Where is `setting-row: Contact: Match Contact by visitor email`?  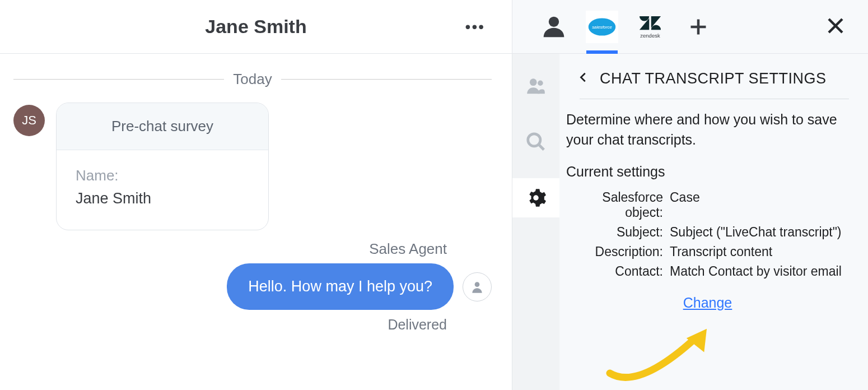
setting-row: Contact: Match Contact by visitor email is located at coordinates (721, 271).